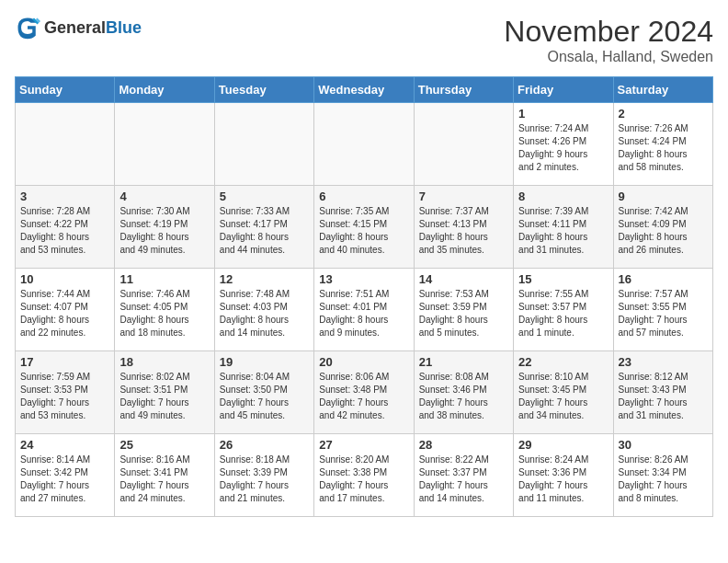  What do you see at coordinates (64, 197) in the screenshot?
I see `day-number: 3` at bounding box center [64, 197].